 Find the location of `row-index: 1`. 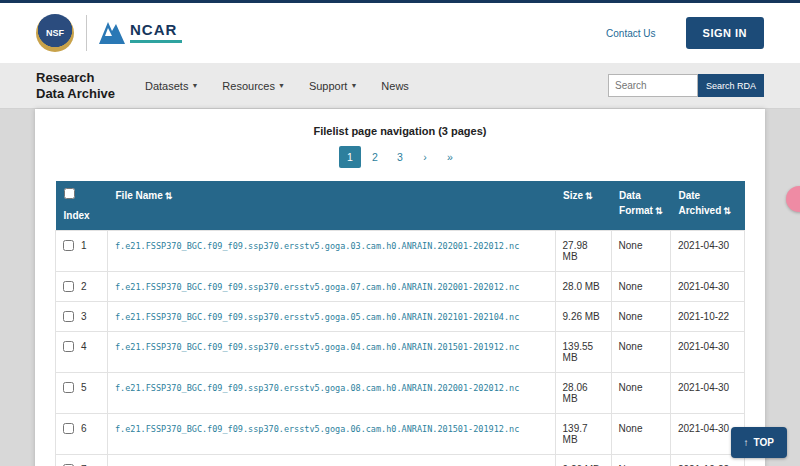

row-index: 1 is located at coordinates (84, 246).